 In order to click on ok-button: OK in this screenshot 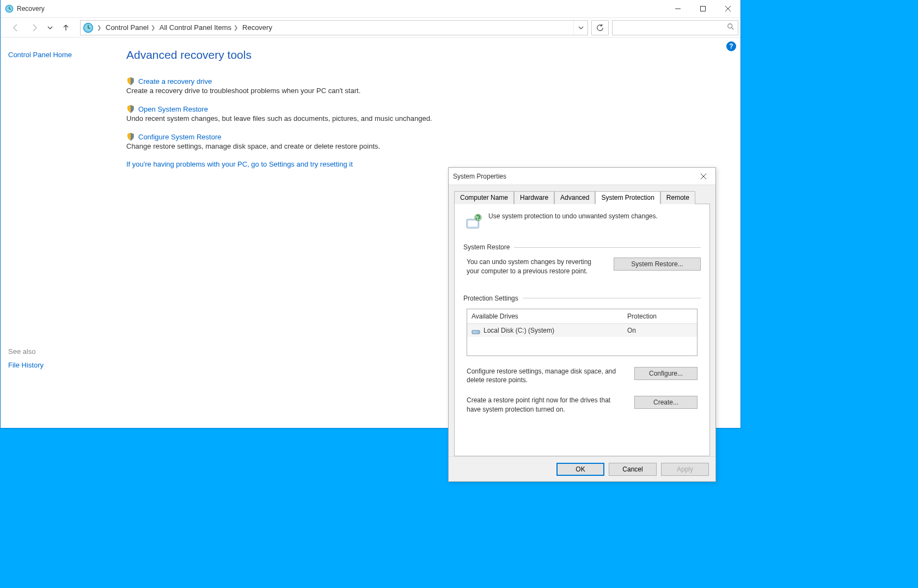, I will do `click(580, 469)`.